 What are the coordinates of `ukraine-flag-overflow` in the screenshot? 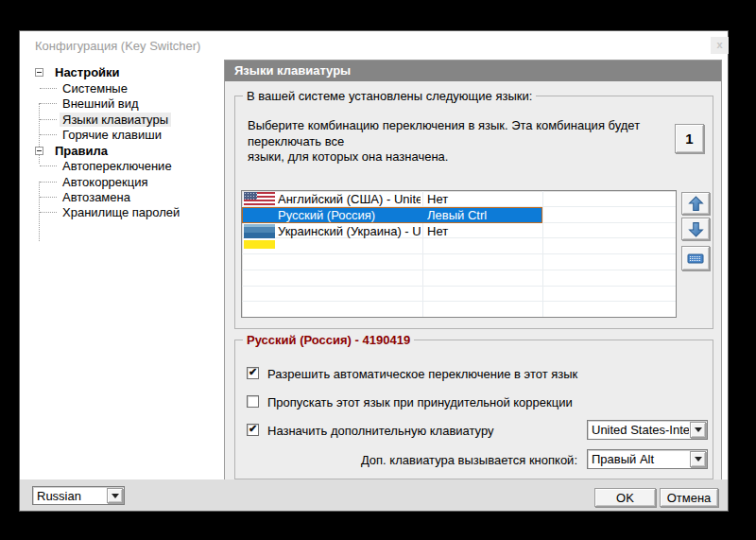 It's located at (259, 244).